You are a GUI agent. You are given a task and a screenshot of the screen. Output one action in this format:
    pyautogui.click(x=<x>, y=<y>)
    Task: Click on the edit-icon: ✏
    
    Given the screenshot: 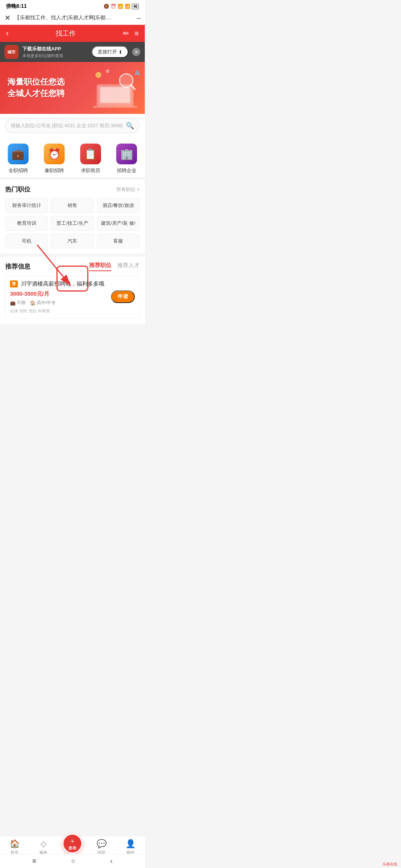 What is the action you would take?
    pyautogui.click(x=126, y=33)
    